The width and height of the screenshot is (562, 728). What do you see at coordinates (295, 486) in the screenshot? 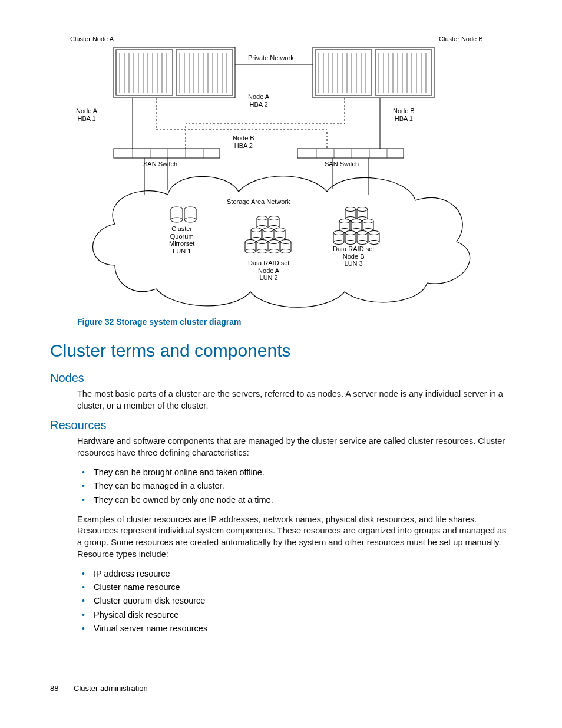
I see `list-characteristics: They can be brought online and taken off…` at bounding box center [295, 486].